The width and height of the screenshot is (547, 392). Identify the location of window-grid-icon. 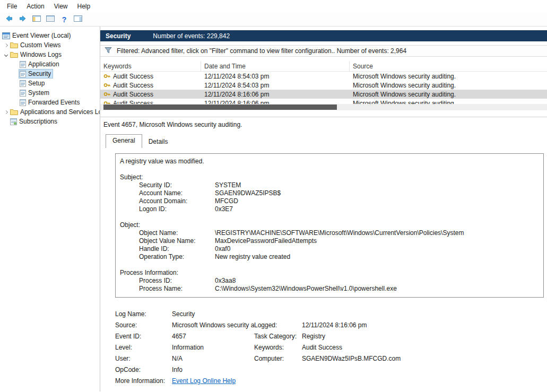
(50, 19).